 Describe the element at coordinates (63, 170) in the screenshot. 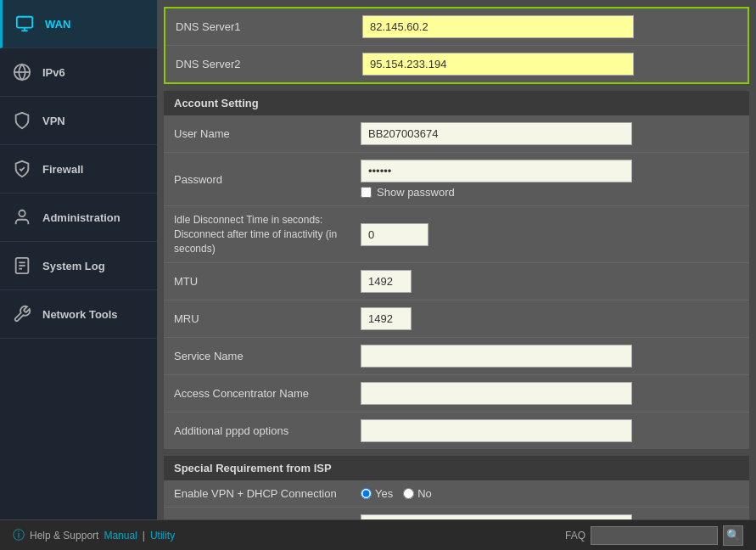

I see `sidebar-item-firewall-label: Firewall` at that location.